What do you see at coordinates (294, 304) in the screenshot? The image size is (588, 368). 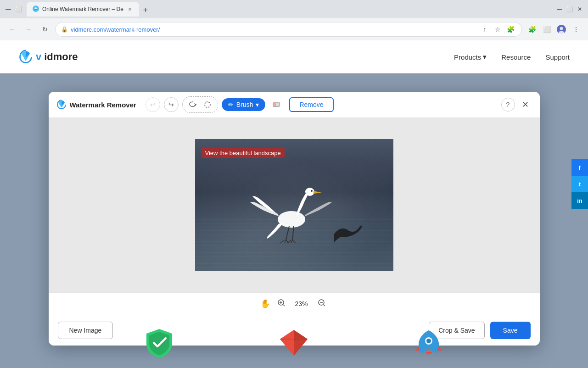 I see `zoom-bar: ✋ 23%` at bounding box center [294, 304].